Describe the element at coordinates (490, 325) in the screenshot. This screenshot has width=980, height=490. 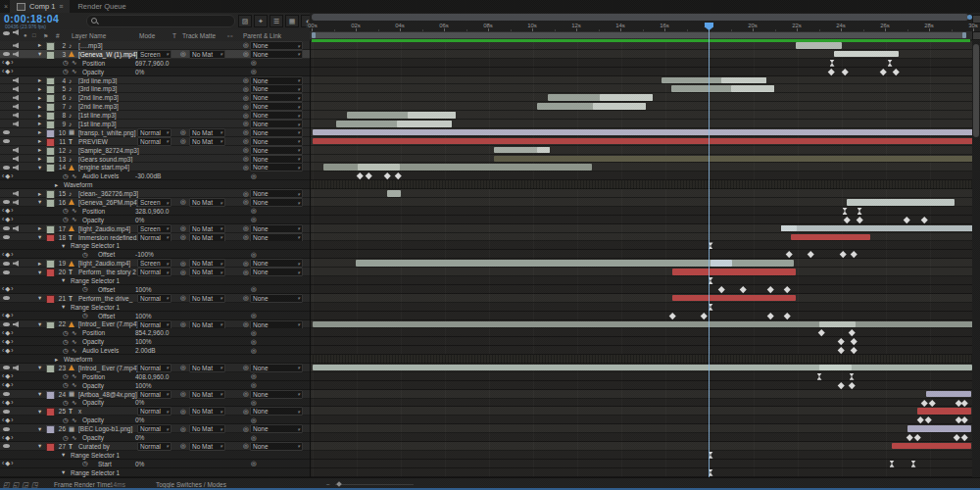
I see `layer-row: ▾22[Introd_ Ever (7.mp4]Normal▾◎No Mat▾◎…` at that location.